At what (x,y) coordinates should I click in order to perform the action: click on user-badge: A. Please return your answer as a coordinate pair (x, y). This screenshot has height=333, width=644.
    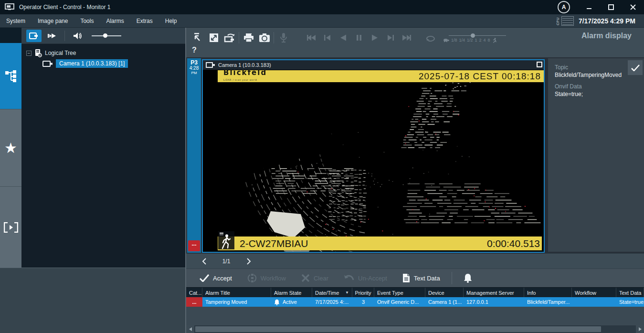
    Looking at the image, I should click on (564, 7).